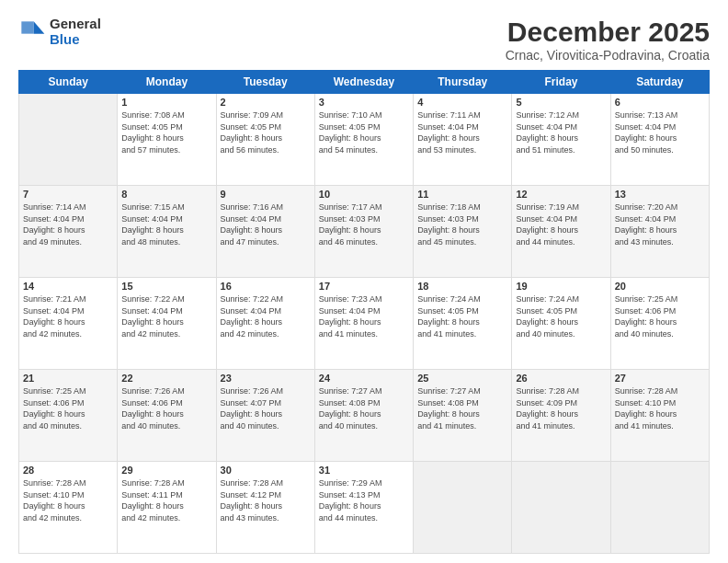 The image size is (728, 563). What do you see at coordinates (462, 224) in the screenshot?
I see `day-info: Sunrise: 7:18 AMSunset: 4:03 PMDaylight:…` at bounding box center [462, 224].